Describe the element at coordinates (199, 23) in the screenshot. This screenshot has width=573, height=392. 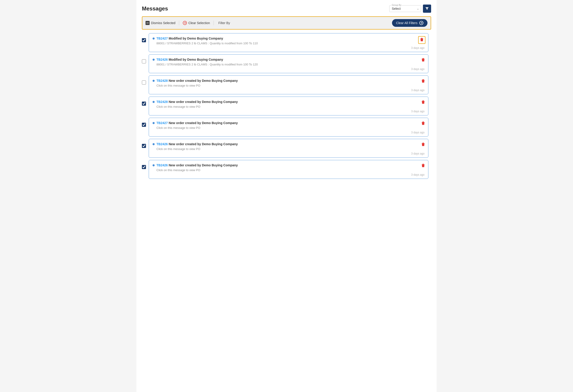
I see `clear-selection-label: Clear Selection` at that location.